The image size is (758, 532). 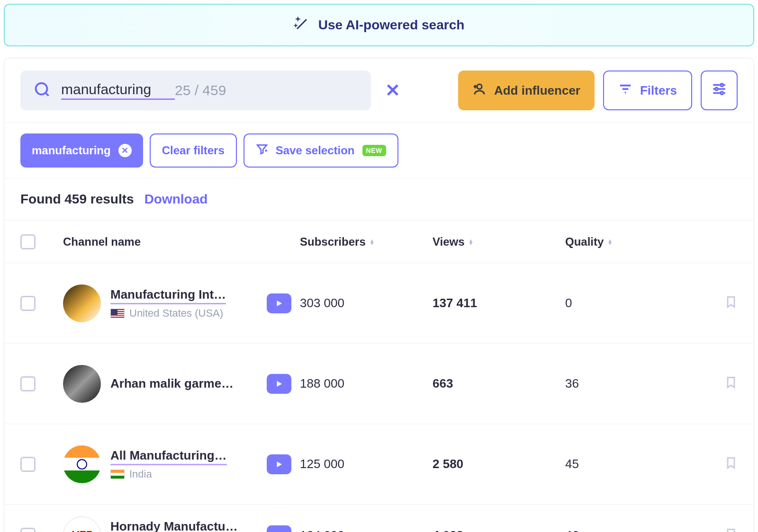 I want to click on channel-name: Manufacturing Int…, so click(x=168, y=296).